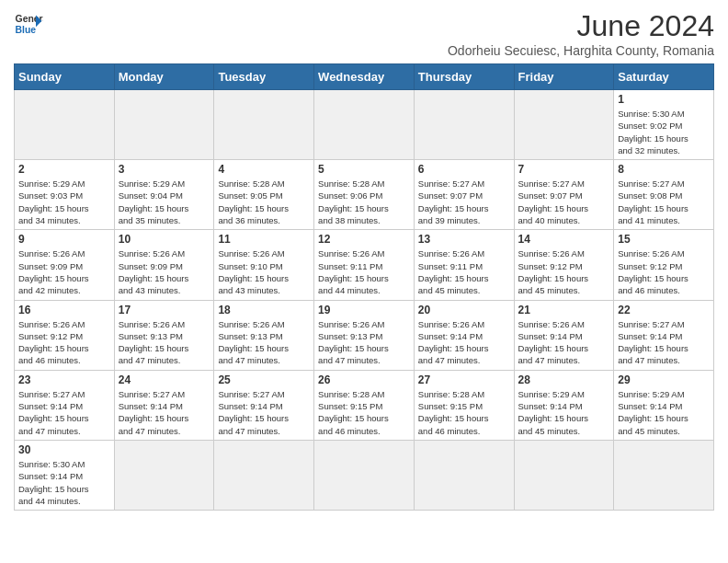 The height and width of the screenshot is (563, 728). Describe the element at coordinates (64, 380) in the screenshot. I see `day-number: 23` at that location.